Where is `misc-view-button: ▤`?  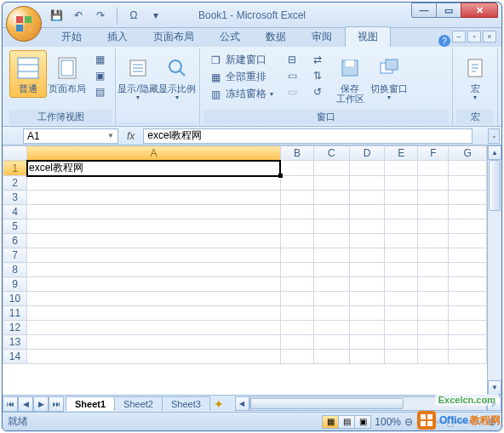
misc-view-button: ▤ is located at coordinates (100, 92).